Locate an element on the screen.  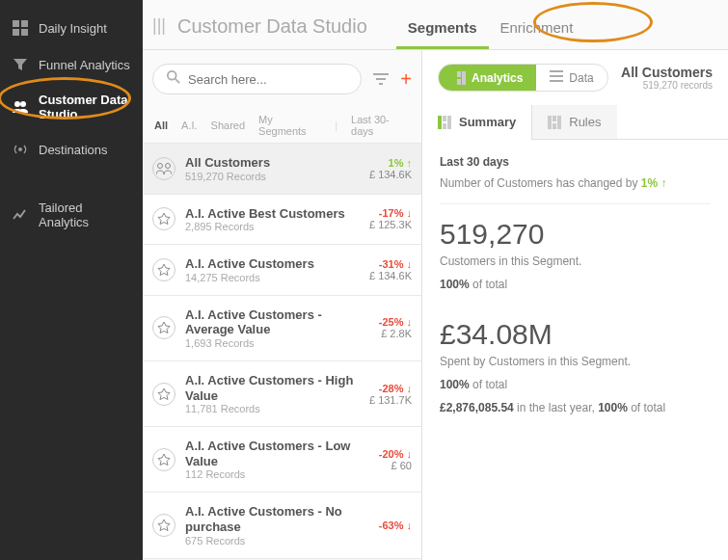
segment-name: A.I. Active Customers is located at coordinates (272, 264).